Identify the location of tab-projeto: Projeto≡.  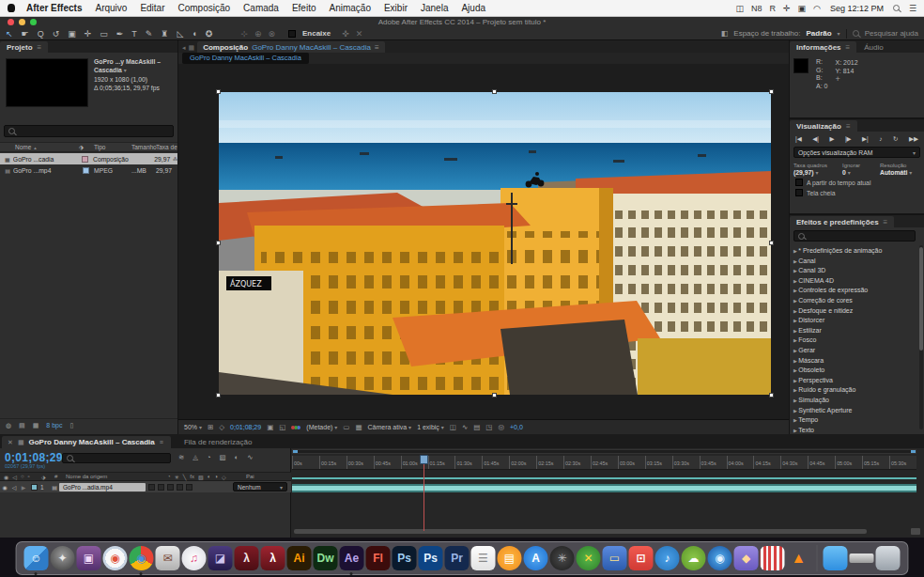
(24, 47).